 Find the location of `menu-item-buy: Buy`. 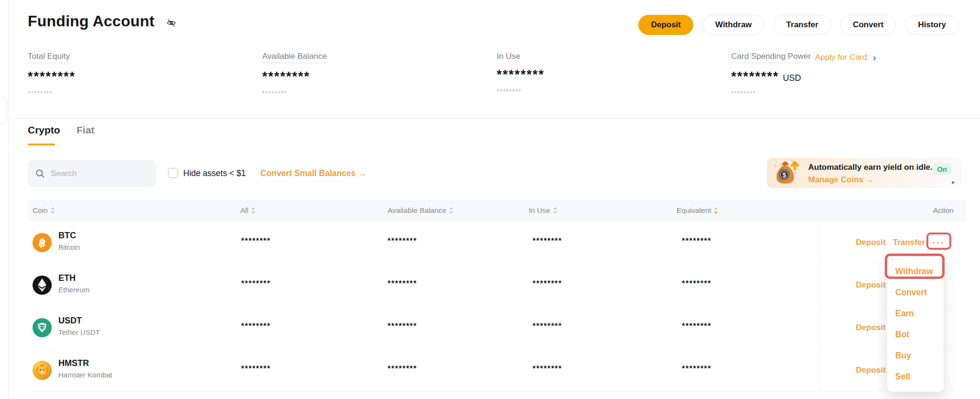

menu-item-buy: Buy is located at coordinates (915, 355).